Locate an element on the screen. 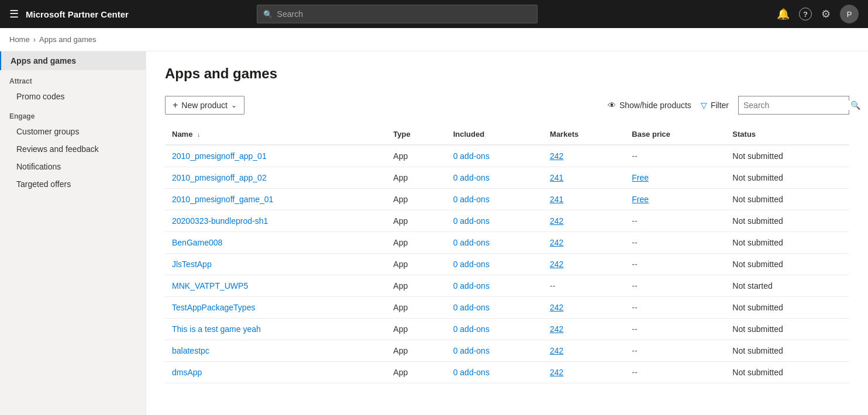 Image resolution: width=868 pixels, height=415 pixels. breadcrumb-home: Home is located at coordinates (20, 40).